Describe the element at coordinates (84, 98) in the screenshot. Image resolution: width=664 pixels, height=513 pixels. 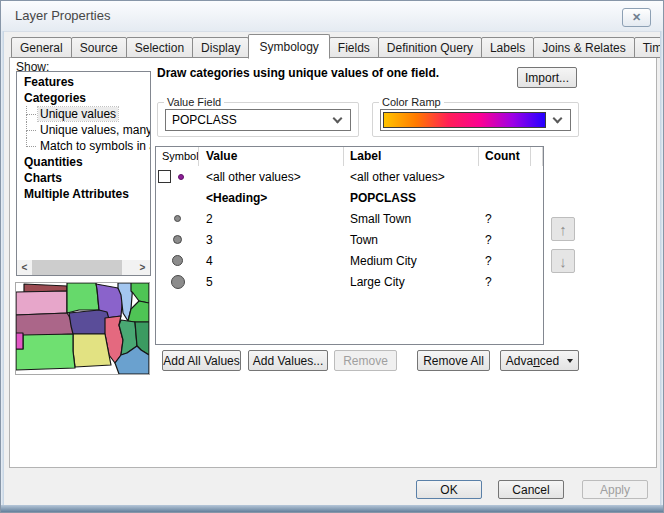
I see `show-tree-item-categories: Categories` at that location.